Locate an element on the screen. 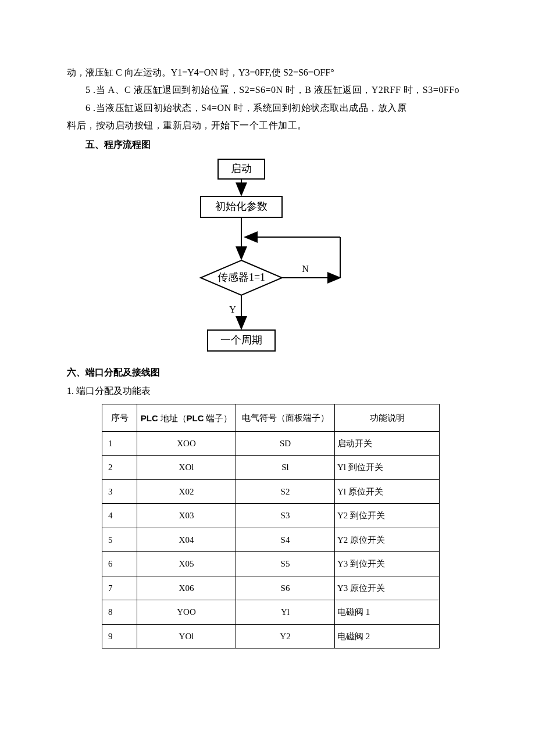 Image resolution: width=535 pixels, height=756 pixels. io-cell-fn: Y3 到位开关 is located at coordinates (387, 564).